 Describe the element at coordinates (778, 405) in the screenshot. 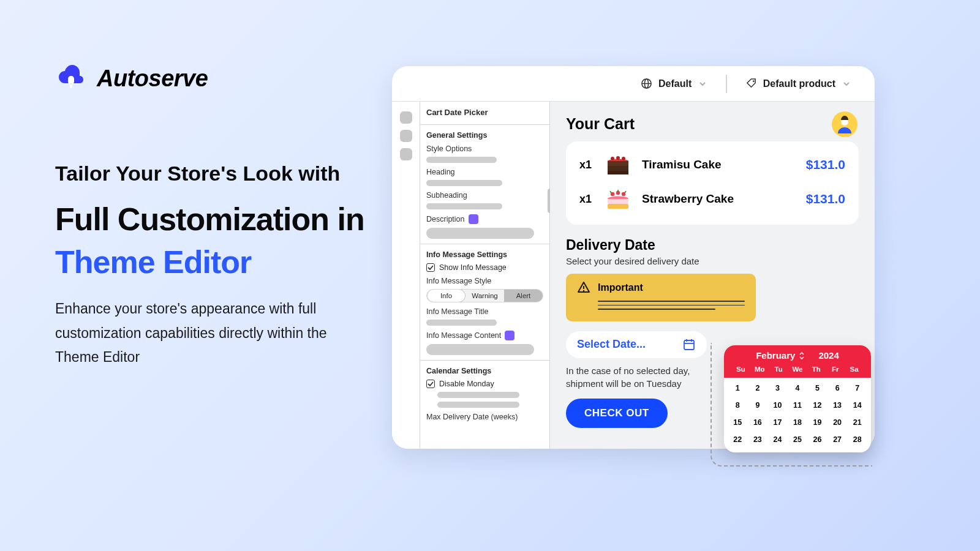

I see `calendar-day: 10` at that location.